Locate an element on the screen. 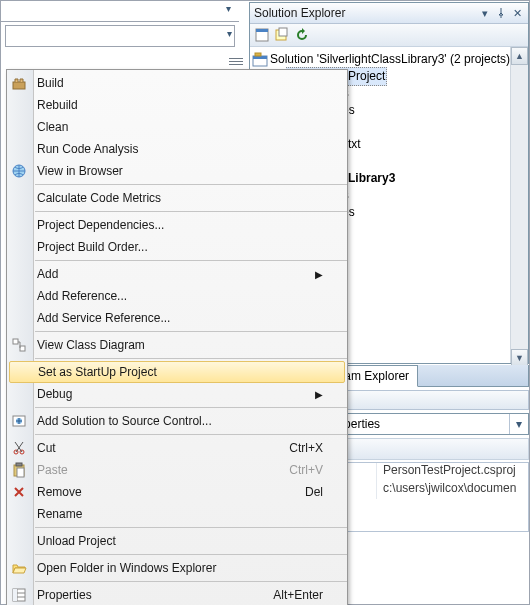 This screenshot has width=530, height=605. build-icon is located at coordinates (19, 83).